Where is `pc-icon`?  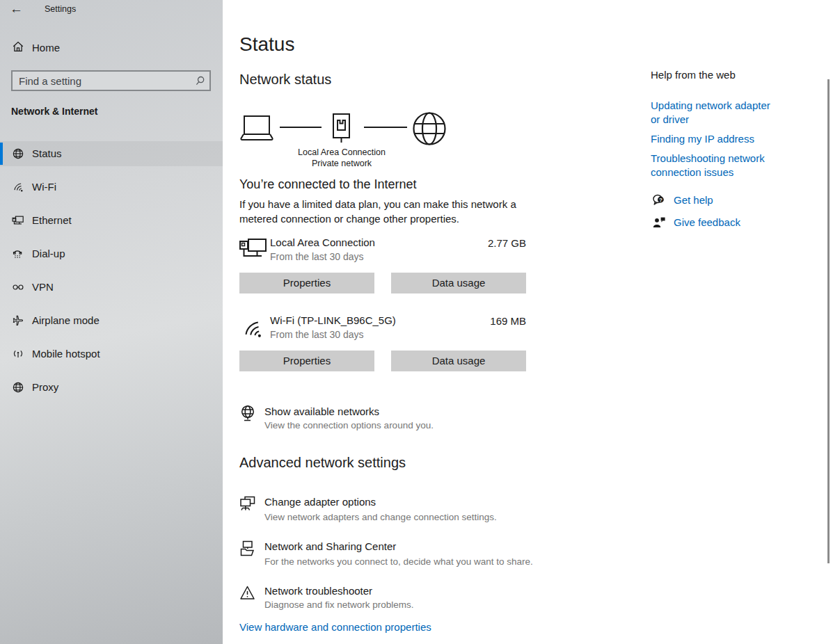 pc-icon is located at coordinates (257, 128).